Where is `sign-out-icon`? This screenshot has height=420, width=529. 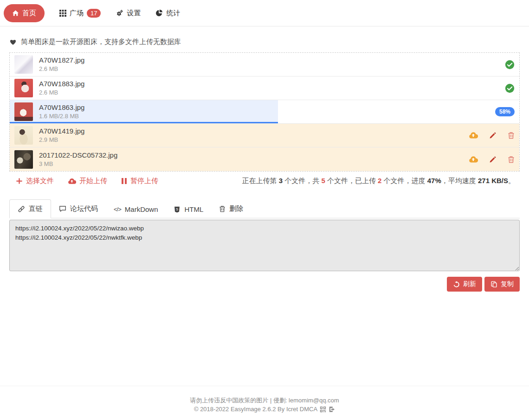 sign-out-icon is located at coordinates (332, 409).